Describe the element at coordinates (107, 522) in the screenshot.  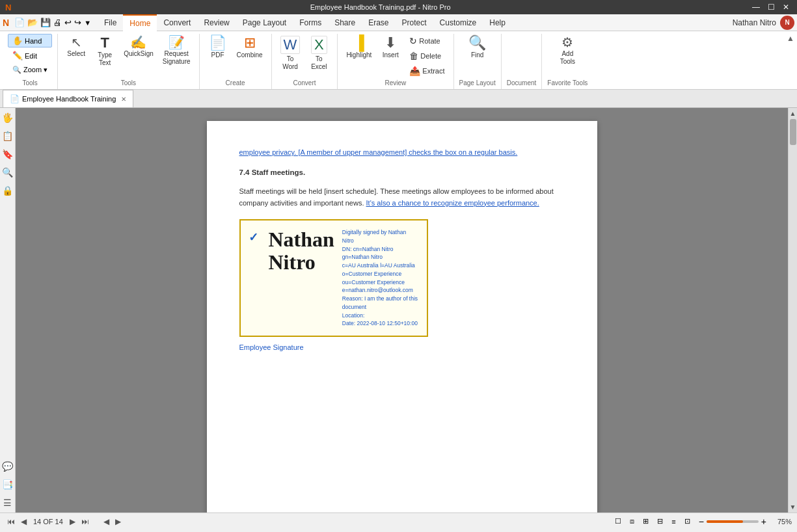
I see `nav-prev-doc-button: ◀` at that location.